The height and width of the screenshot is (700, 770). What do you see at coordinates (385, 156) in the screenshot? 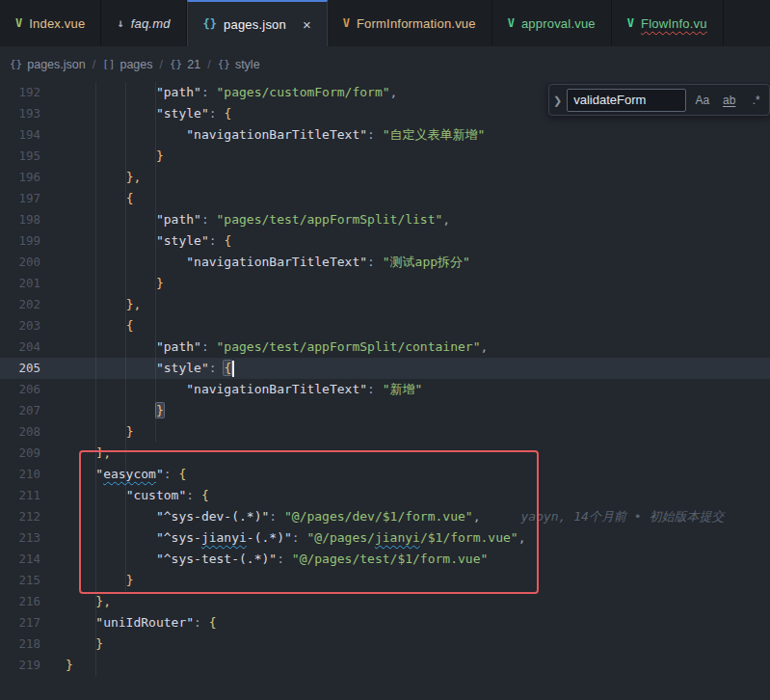
I see `code-line-195: 195 }` at bounding box center [385, 156].